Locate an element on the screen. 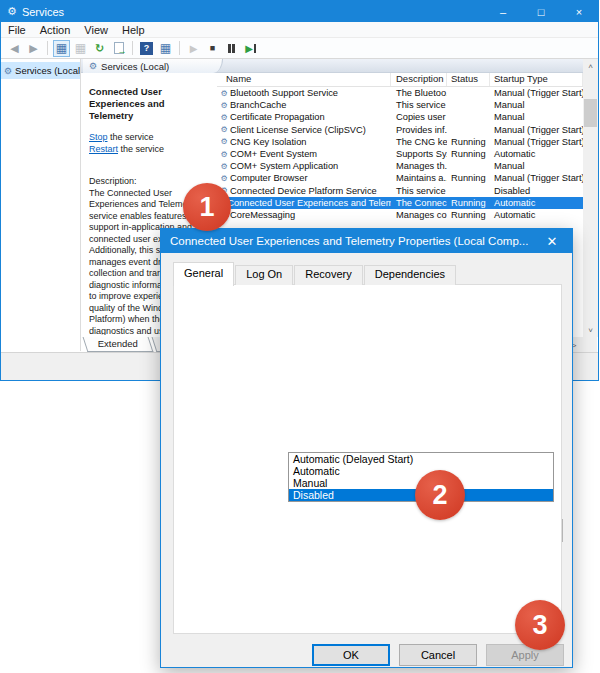 This screenshot has height=673, width=600. dialog-tab-log-on: Log On is located at coordinates (264, 275).